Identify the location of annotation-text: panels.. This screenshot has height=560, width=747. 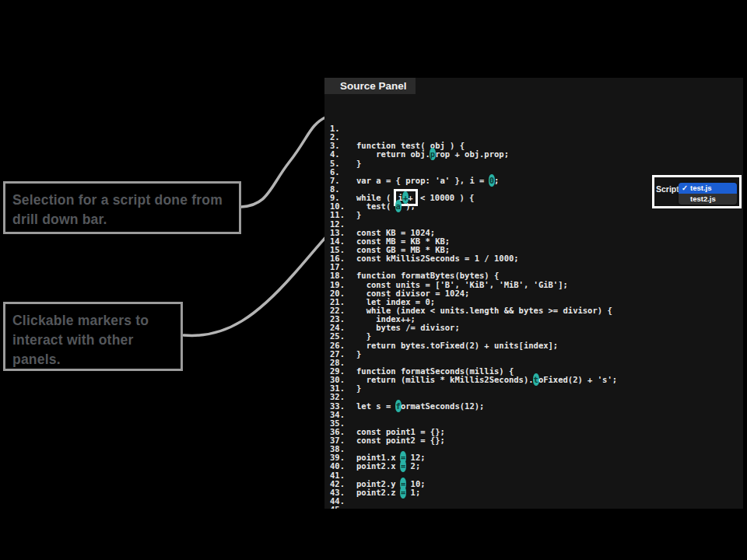
(93, 359).